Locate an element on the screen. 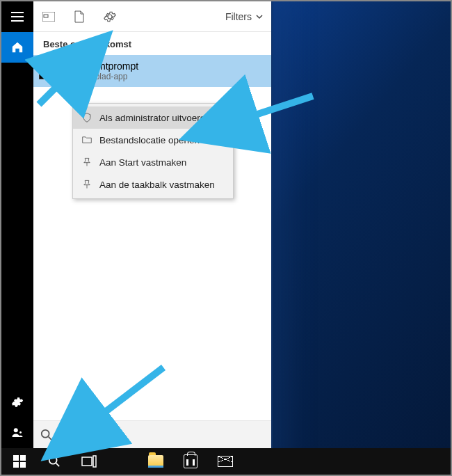 This screenshot has height=476, width=452. file-explorer-icon is located at coordinates (156, 461).